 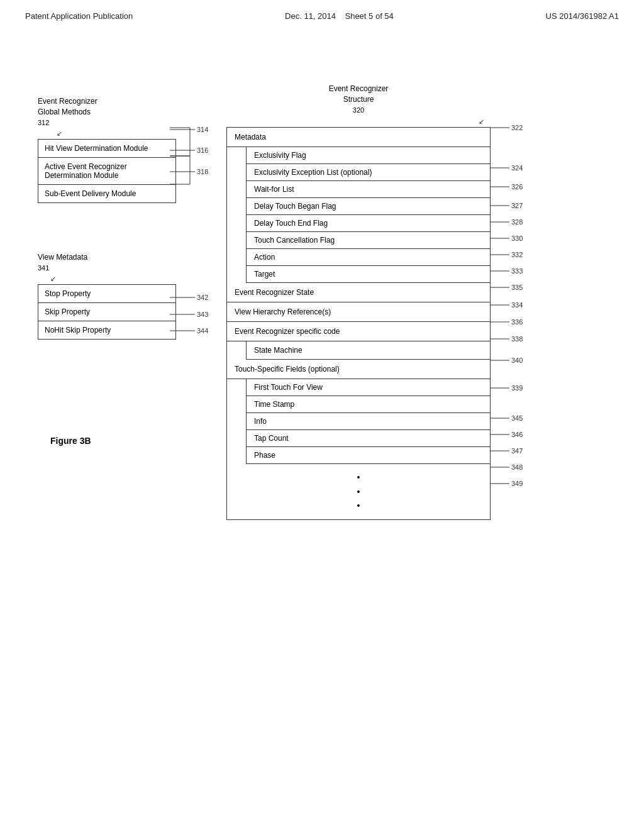 What do you see at coordinates (369, 455) in the screenshot?
I see `phase-field: Phase` at bounding box center [369, 455].